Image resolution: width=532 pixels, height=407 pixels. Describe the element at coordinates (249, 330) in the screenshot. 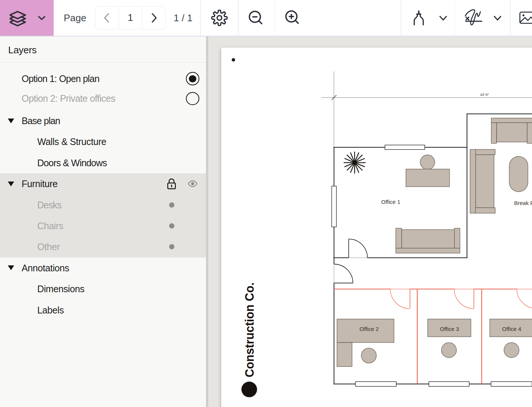

I see `svg-text: Construction Co.` at that location.